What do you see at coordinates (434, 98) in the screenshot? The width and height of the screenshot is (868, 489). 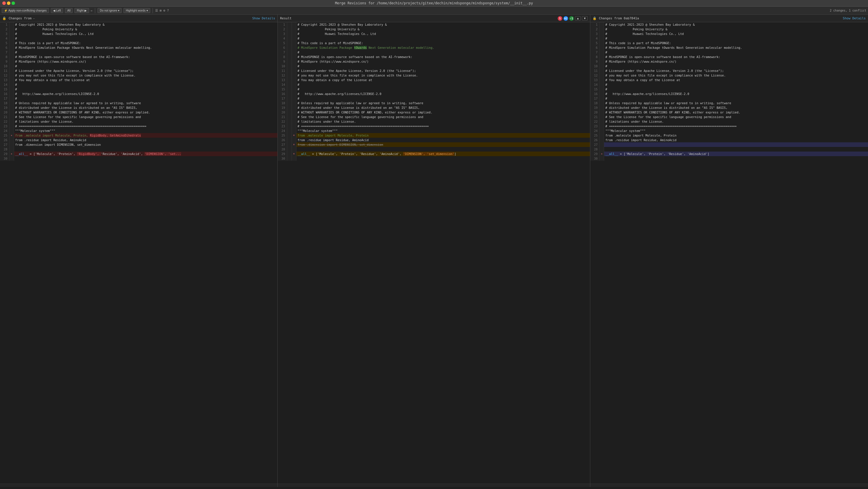 I see `table-row: 17#` at bounding box center [434, 98].